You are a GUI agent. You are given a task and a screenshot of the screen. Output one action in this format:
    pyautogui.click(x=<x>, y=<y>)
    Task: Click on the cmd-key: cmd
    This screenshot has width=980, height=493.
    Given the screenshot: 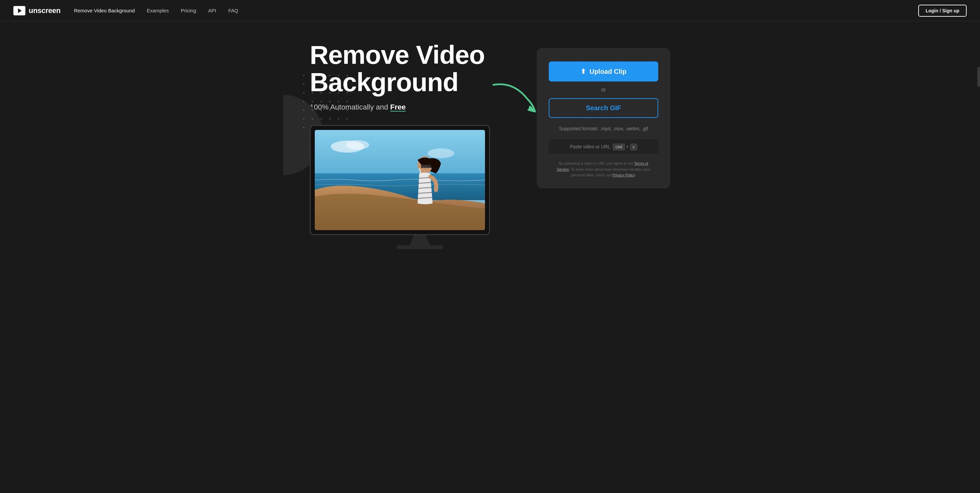 What is the action you would take?
    pyautogui.click(x=619, y=147)
    